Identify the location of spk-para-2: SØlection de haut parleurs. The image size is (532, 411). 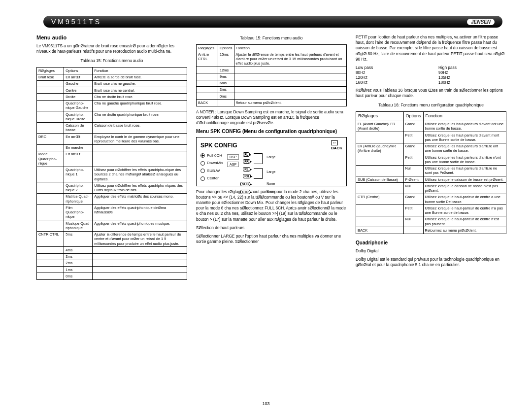
(271, 228).